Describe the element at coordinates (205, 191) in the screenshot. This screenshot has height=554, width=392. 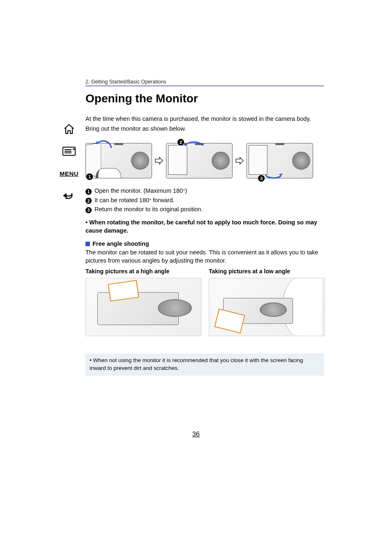
I see `step-1: 1 Open the monitor. (Maximum 180°)` at that location.